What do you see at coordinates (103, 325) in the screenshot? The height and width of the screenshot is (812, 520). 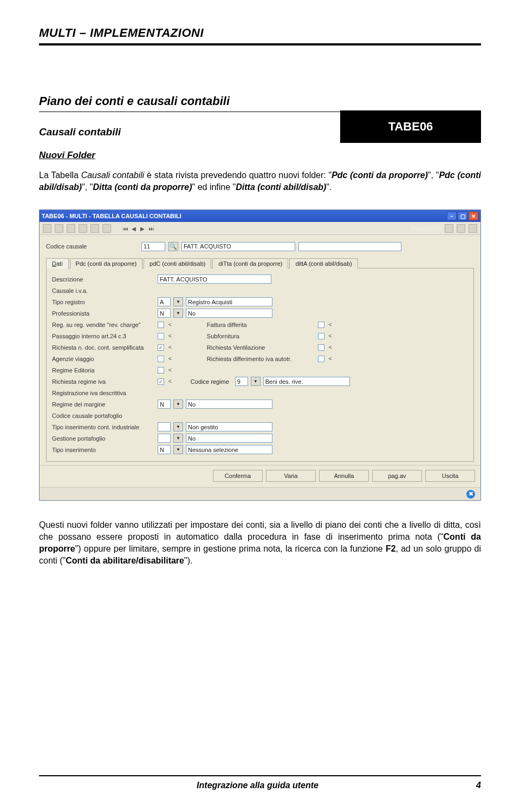 I see `label: Reg. su reg. vendite "rev. charge"` at bounding box center [103, 325].